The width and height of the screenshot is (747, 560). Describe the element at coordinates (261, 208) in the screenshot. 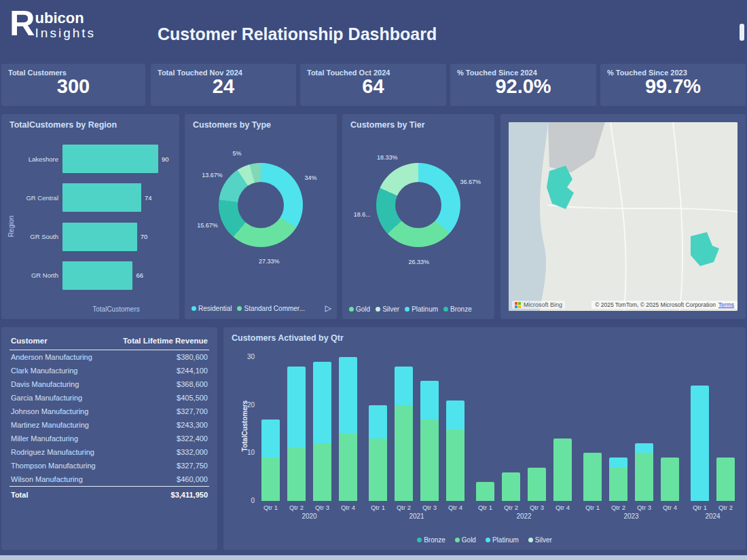

I see `donut-chart-type: 34%27.33%15.67%13.67%5%` at that location.